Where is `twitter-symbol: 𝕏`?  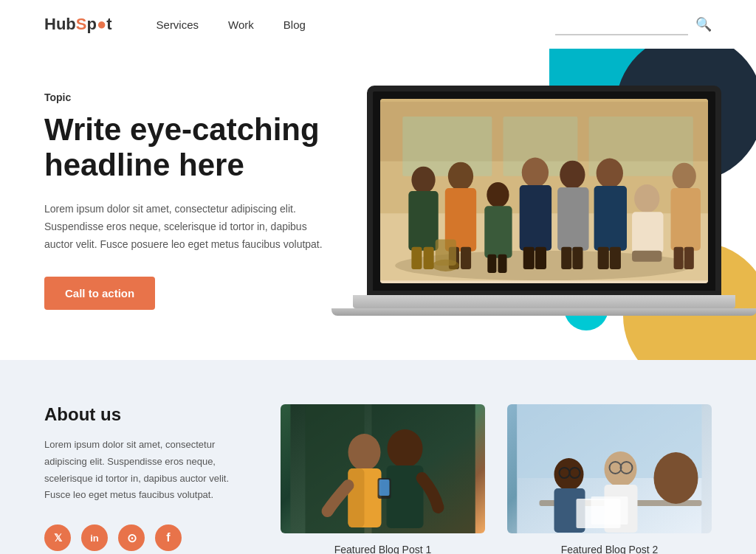
twitter-symbol: 𝕏 is located at coordinates (58, 538).